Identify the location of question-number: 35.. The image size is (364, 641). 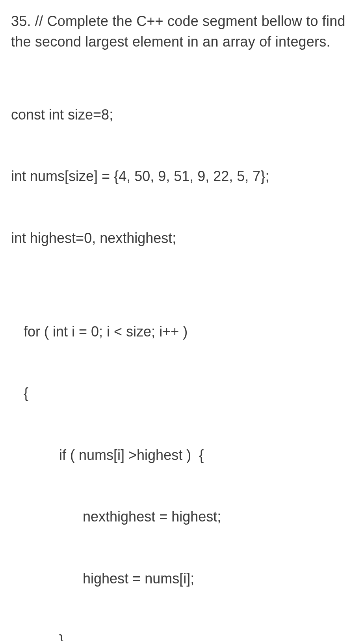
(21, 21).